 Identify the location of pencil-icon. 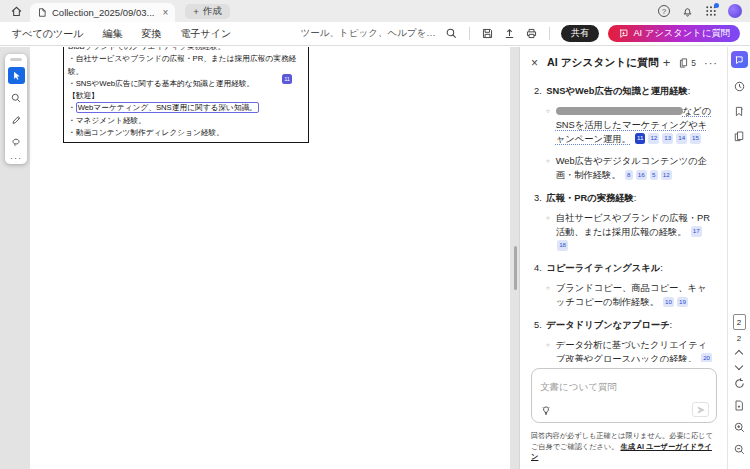
(16, 120).